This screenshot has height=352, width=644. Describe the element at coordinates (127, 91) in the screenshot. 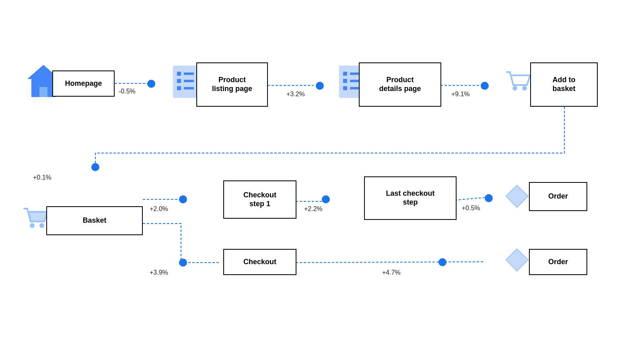

I see `label-home-listing: -0.5%` at that location.